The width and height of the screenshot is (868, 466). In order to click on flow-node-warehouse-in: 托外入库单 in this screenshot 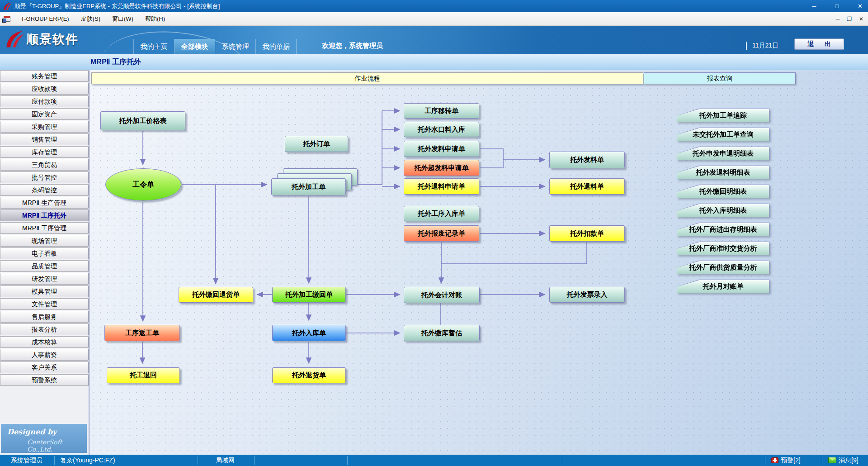, I will do `click(309, 333)`.